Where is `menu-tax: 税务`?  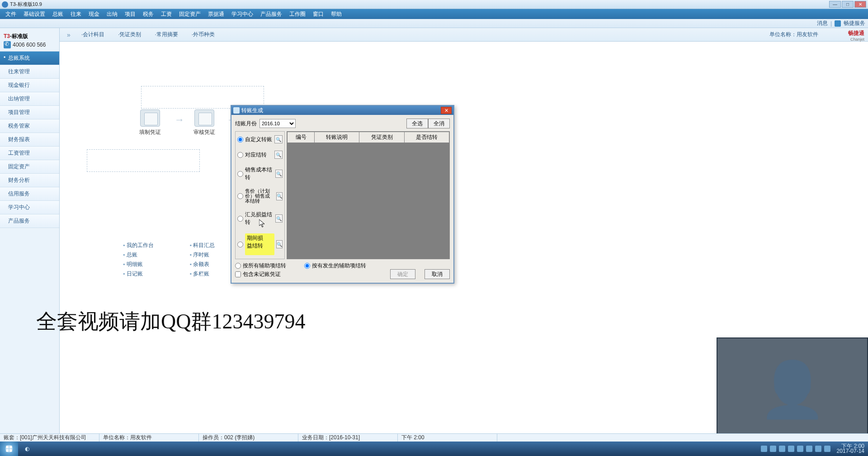 menu-tax: 税务 is located at coordinates (148, 14).